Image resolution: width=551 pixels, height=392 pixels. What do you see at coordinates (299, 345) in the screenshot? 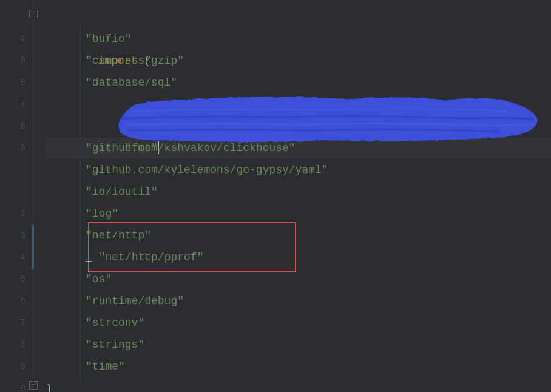
I see `code-line: "strings"` at bounding box center [299, 345].